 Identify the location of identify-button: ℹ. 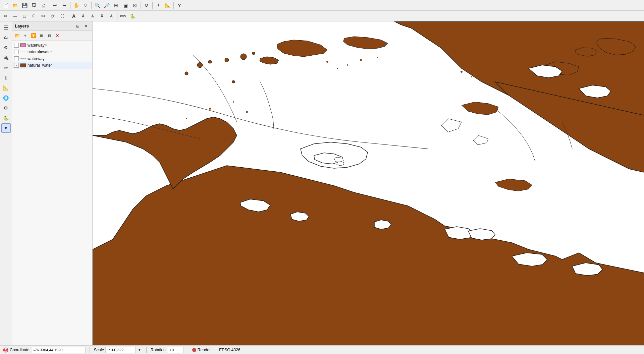
(158, 5).